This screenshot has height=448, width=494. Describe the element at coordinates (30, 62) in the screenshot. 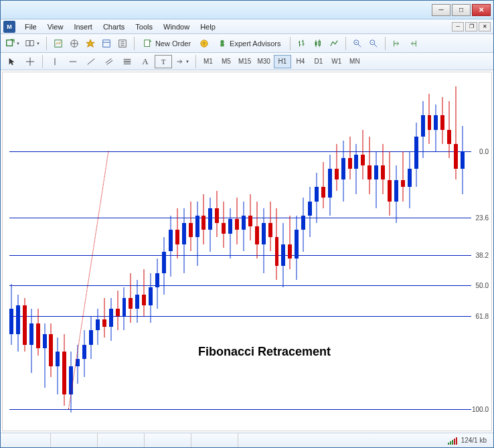

I see `crosshair-tool` at that location.